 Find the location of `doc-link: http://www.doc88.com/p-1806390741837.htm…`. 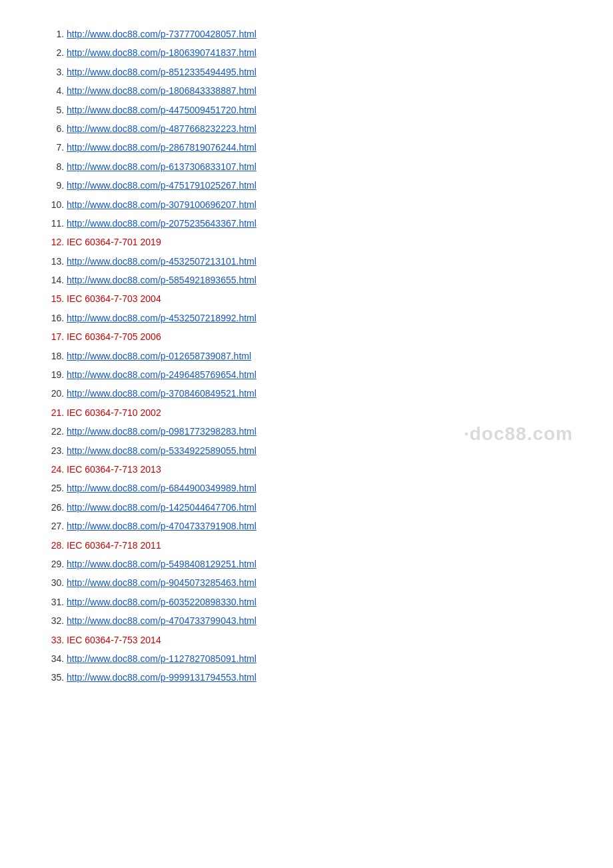

doc-link: http://www.doc88.com/p-1806390741837.htm… is located at coordinates (161, 53).